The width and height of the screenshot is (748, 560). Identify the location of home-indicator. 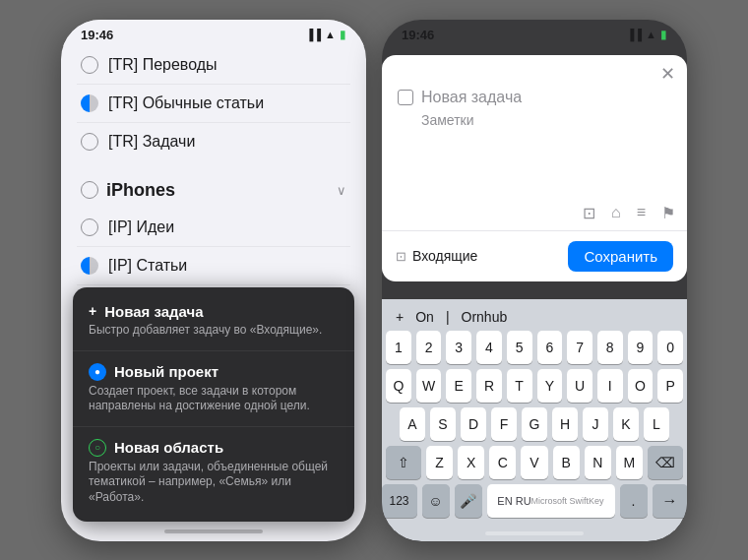
(534, 533).